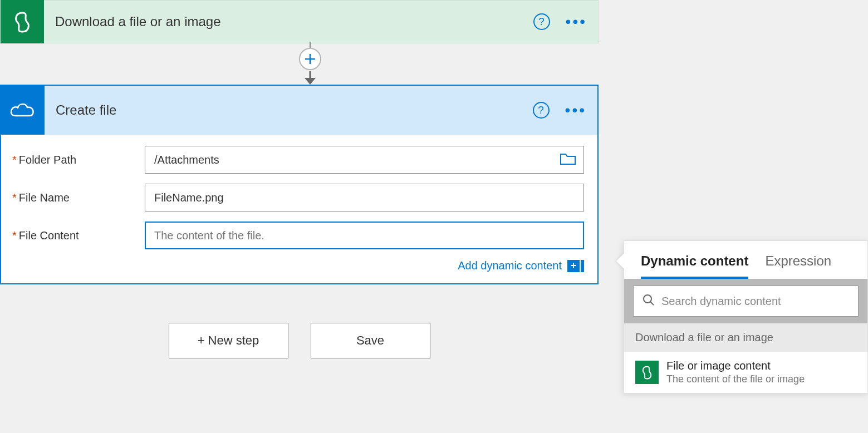 This screenshot has height=433, width=868. Describe the element at coordinates (576, 266) in the screenshot. I see `add-dynamic-content-icon: +` at that location.